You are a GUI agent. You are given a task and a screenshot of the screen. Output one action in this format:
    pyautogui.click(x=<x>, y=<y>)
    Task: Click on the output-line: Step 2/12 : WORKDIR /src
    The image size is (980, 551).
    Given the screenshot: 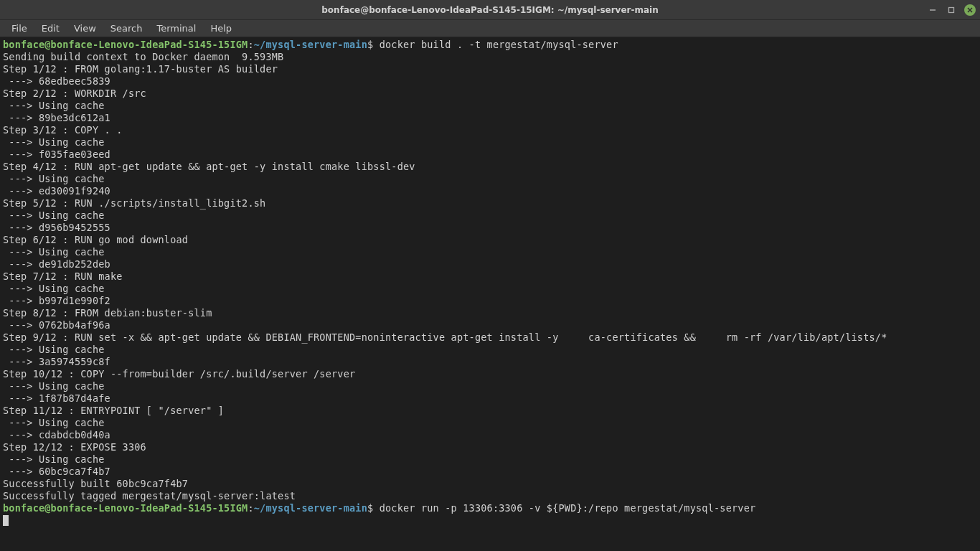 What is the action you would take?
    pyautogui.click(x=490, y=93)
    